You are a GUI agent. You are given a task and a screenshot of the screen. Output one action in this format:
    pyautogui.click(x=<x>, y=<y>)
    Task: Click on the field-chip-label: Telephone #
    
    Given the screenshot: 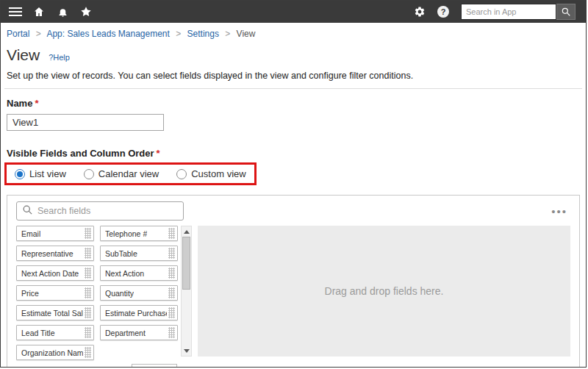 What is the action you would take?
    pyautogui.click(x=126, y=234)
    